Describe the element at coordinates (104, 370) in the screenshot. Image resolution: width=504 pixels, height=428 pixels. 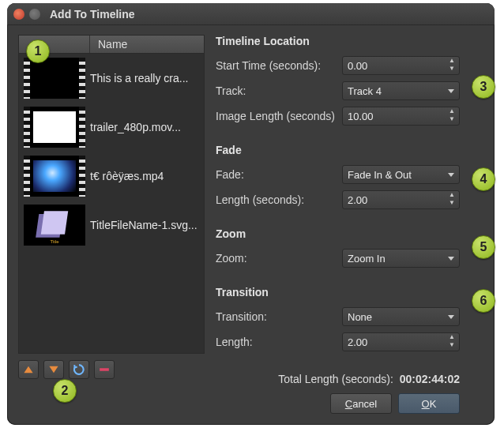
I see `remove-button` at that location.